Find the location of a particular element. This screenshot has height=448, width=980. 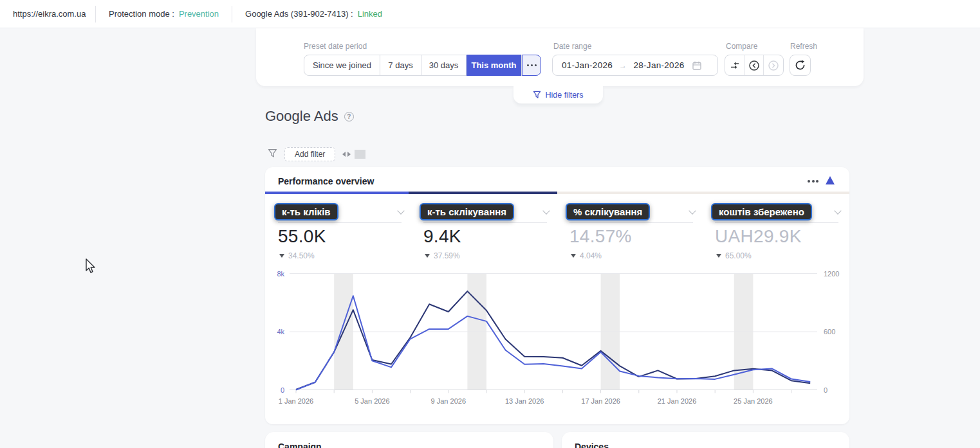

page-title: Google Ads ? is located at coordinates (310, 116).